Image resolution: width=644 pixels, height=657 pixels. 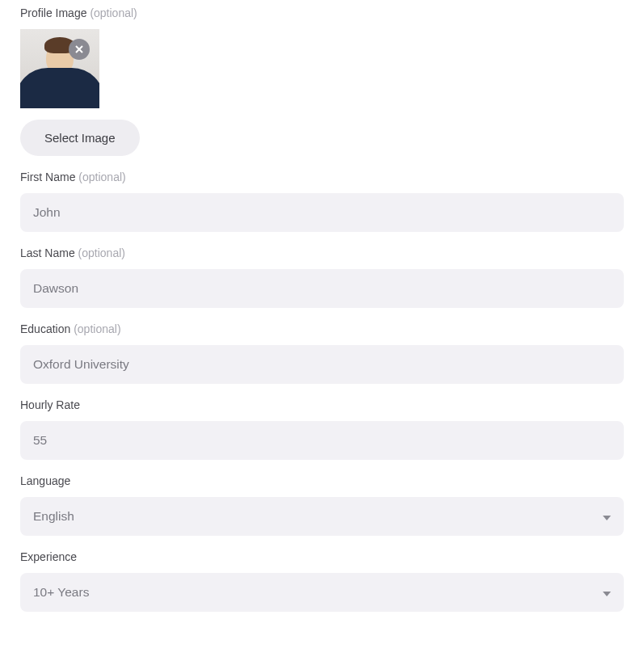 What do you see at coordinates (45, 481) in the screenshot?
I see `language-label-text: Language` at bounding box center [45, 481].